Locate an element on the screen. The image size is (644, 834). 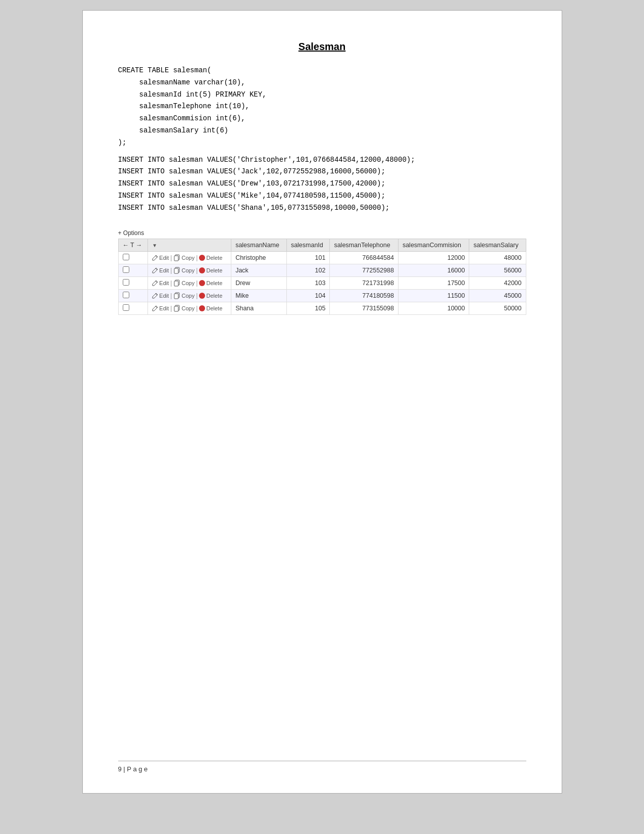
insert-line: INSERT INTO salesman VALUES('Christopher… is located at coordinates (322, 160).